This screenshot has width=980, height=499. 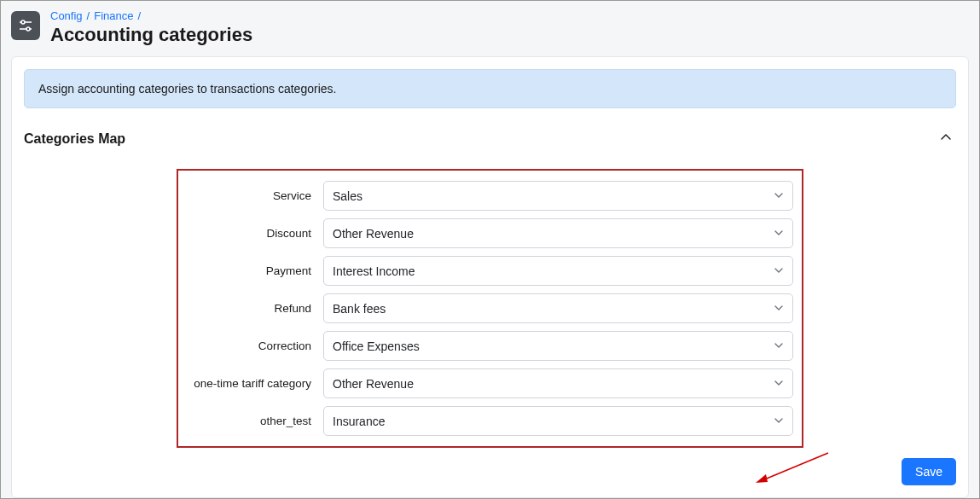 What do you see at coordinates (358, 421) in the screenshot?
I see `select-value: Insurance` at bounding box center [358, 421].